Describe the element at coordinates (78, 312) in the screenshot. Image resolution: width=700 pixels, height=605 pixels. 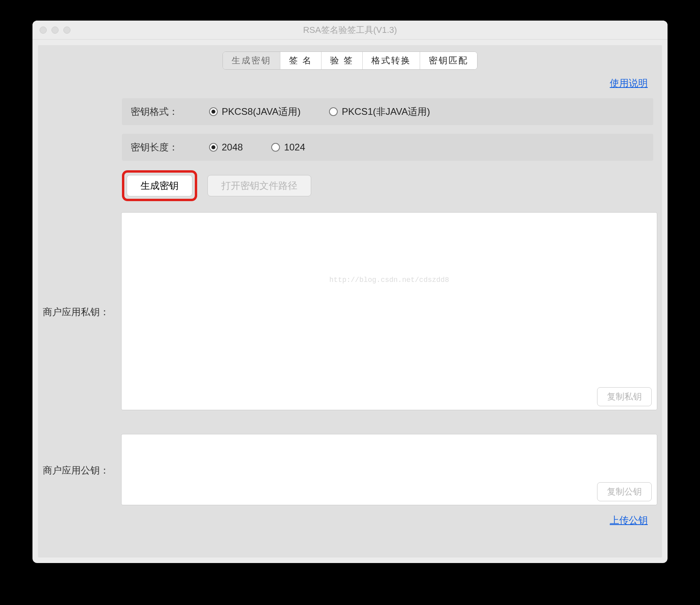
I see `private-key-label: 商户应用私钥：` at that location.